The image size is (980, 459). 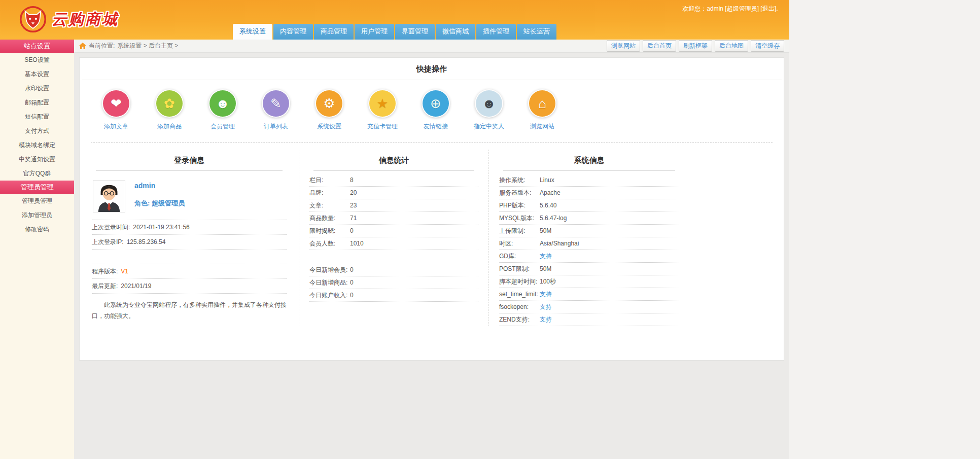 I want to click on sidebar-item-add-admin: 添加管理员, so click(x=37, y=215).